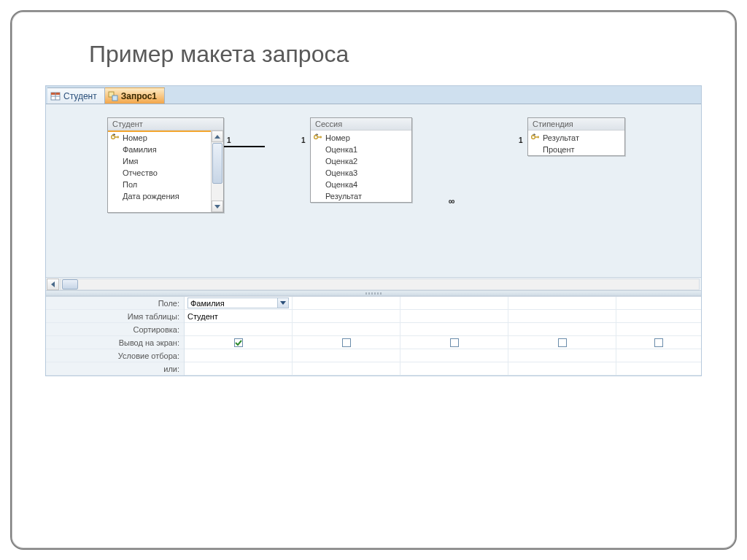 The image size is (747, 560). I want to click on pane-splitter, so click(374, 293).